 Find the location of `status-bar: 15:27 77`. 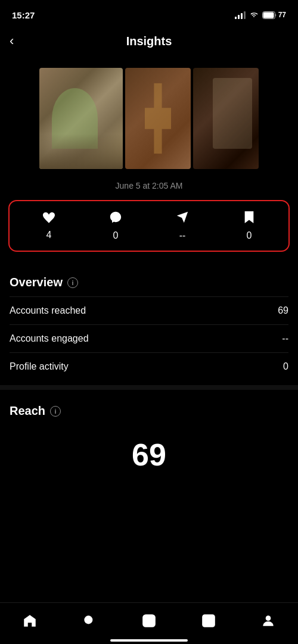

status-bar: 15:27 77 is located at coordinates (149, 13).